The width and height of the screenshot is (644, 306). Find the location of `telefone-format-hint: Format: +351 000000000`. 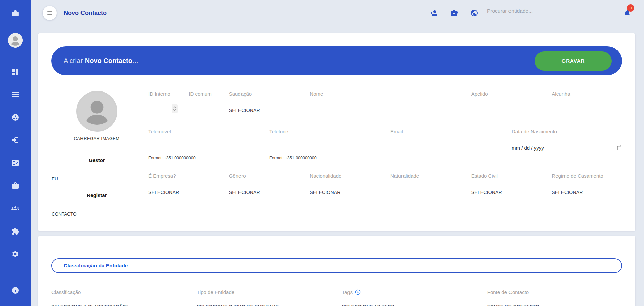

telefone-format-hint: Format: +351 000000000 is located at coordinates (325, 158).